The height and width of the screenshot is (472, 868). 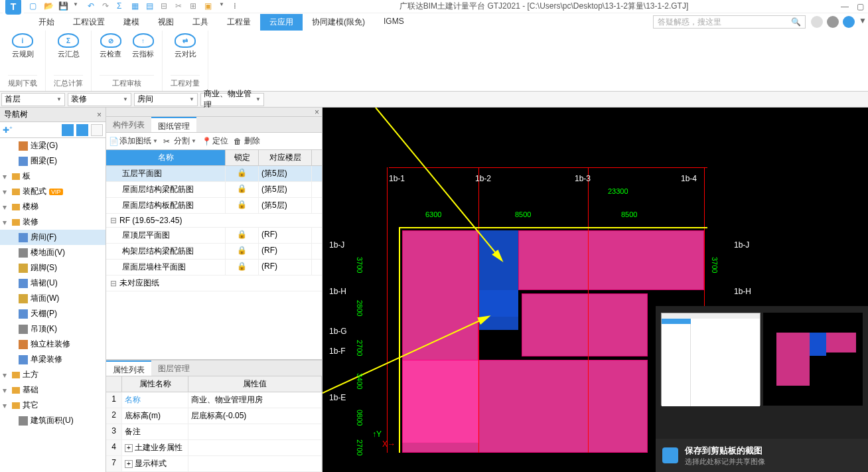 What do you see at coordinates (151, 7) in the screenshot?
I see `report-icon: ▤` at bounding box center [151, 7].